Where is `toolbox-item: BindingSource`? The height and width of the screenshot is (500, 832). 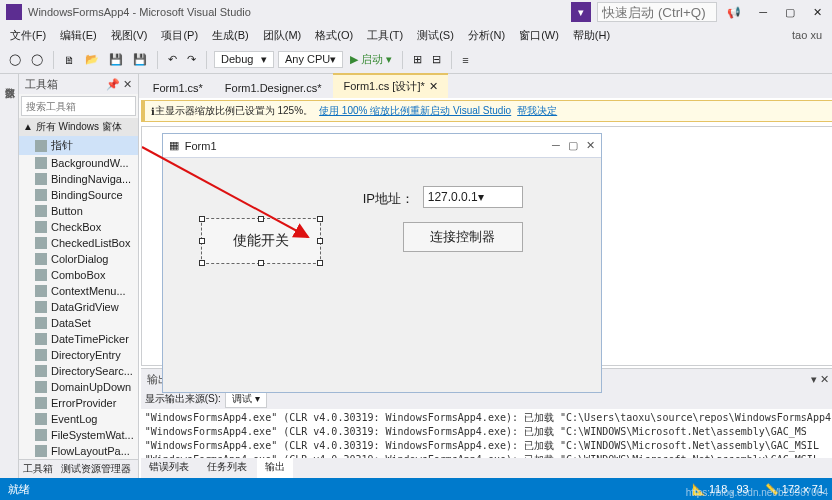 toolbox-item: BindingSource is located at coordinates (78, 195).